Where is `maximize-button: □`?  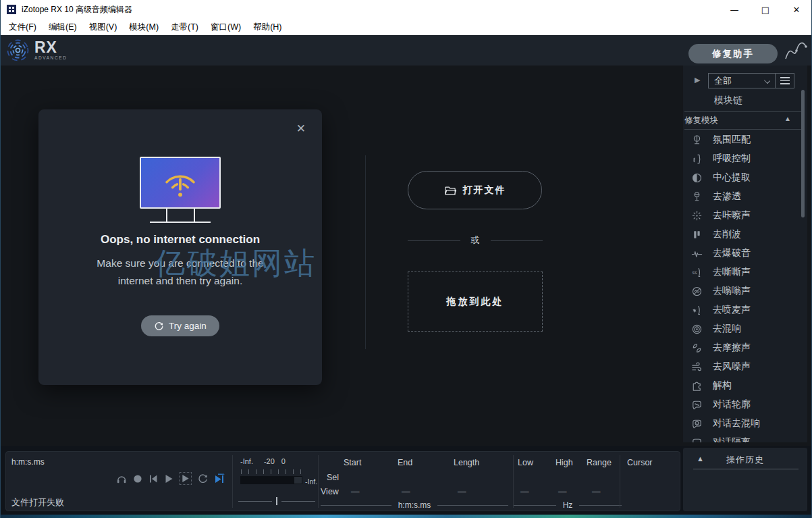 maximize-button: □ is located at coordinates (765, 9).